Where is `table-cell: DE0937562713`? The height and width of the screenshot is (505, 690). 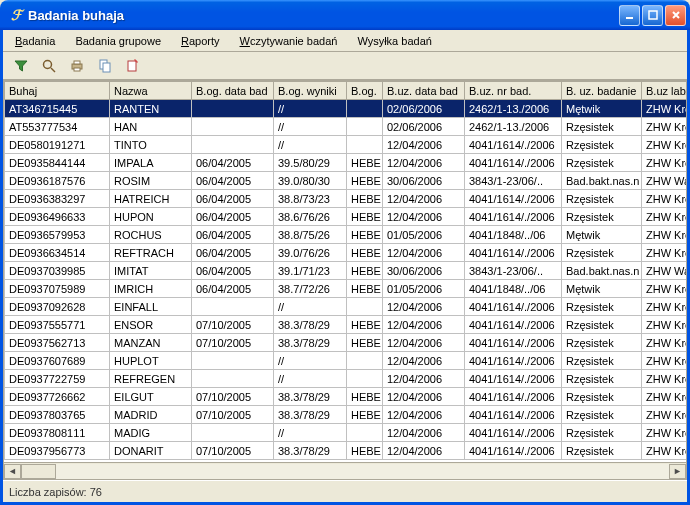 table-cell: DE0937562713 is located at coordinates (58, 343).